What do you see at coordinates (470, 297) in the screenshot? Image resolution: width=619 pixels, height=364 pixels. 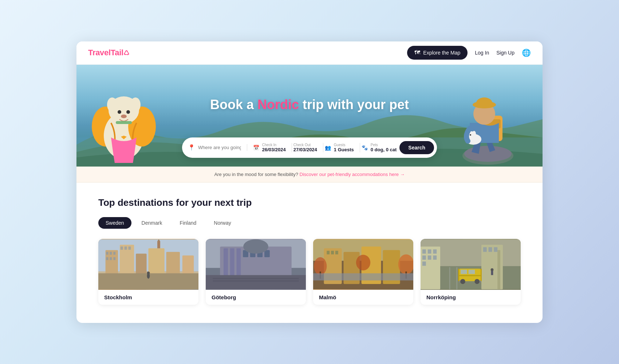 I see `card-name-norrkoping: Norrköping` at bounding box center [470, 297].